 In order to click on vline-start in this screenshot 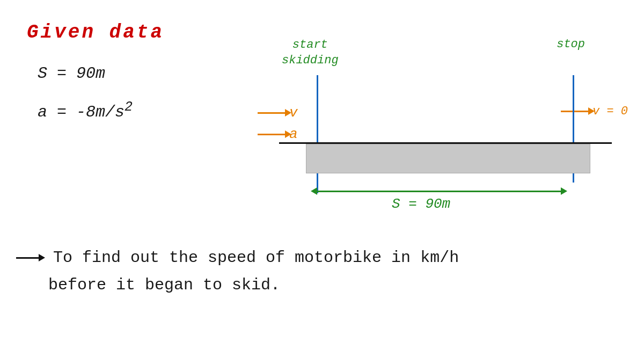, I will do `click(318, 134)`.